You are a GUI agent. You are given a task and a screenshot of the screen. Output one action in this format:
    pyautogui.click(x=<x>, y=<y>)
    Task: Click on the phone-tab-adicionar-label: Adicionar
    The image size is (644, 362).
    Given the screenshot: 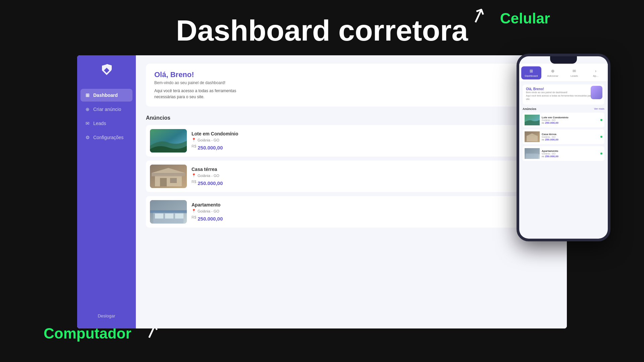 What is the action you would take?
    pyautogui.click(x=553, y=76)
    